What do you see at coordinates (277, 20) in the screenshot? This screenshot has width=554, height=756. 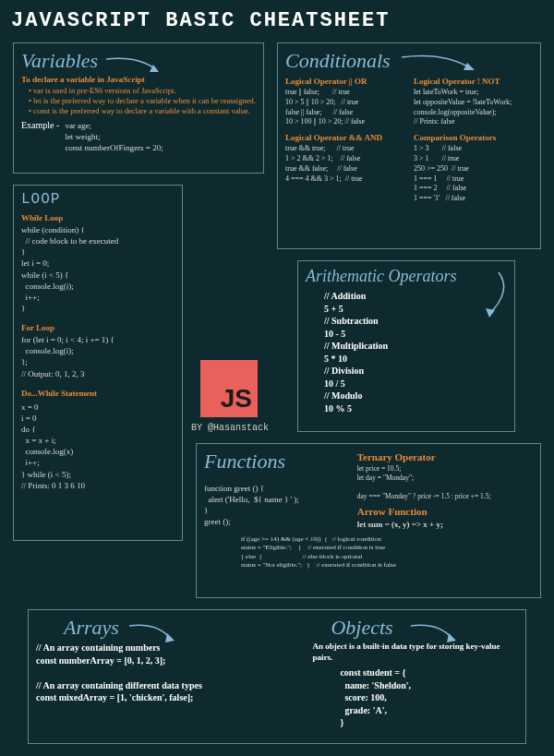 I see `page-title: JAVASCRIPT BASIC CHEATSHEET` at bounding box center [277, 20].